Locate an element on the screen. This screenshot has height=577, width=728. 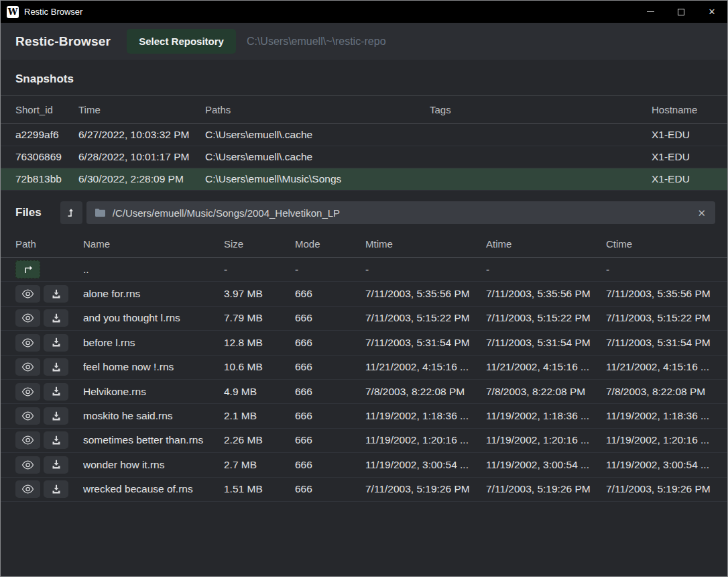
file-cell-name: wrecked because of.rns is located at coordinates (154, 489).